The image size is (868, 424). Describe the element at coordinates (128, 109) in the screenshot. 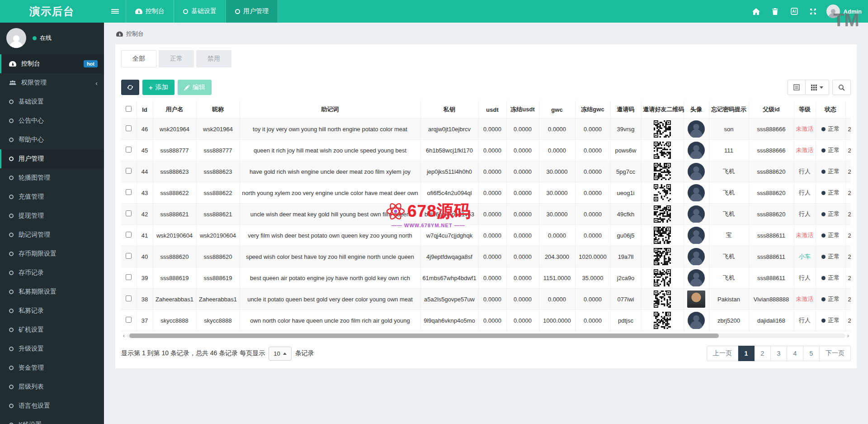

I see `select-all-checkbox` at that location.